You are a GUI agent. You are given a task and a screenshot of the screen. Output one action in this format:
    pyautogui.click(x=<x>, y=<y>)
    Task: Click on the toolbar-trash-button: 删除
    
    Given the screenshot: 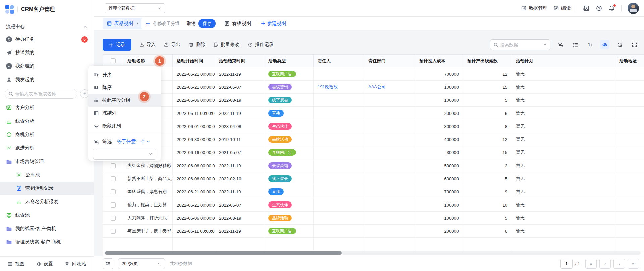 What is the action you would take?
    pyautogui.click(x=197, y=45)
    